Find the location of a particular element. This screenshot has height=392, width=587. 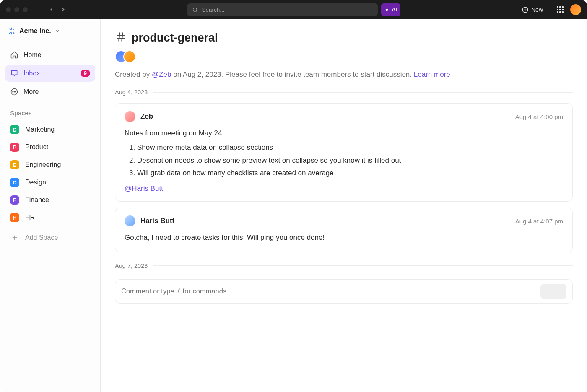

message-time: Aug 4 at 4:07 pm is located at coordinates (539, 221).